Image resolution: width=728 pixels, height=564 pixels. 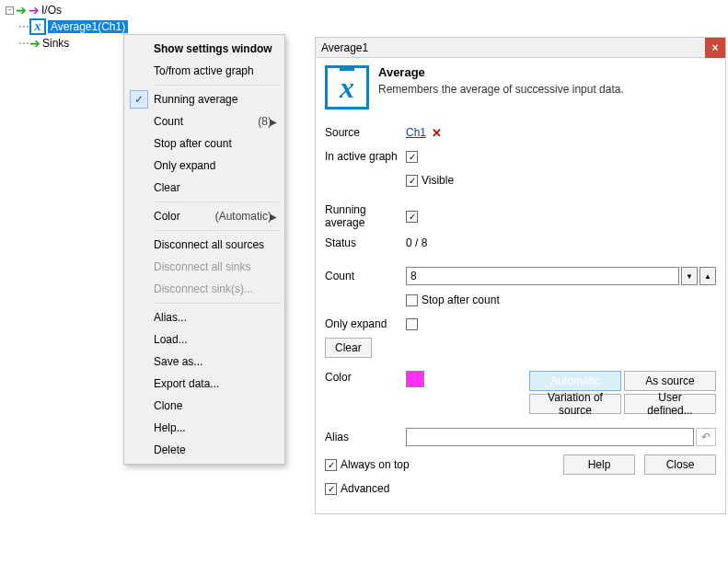 I want to click on label-color: Color, so click(x=365, y=377).